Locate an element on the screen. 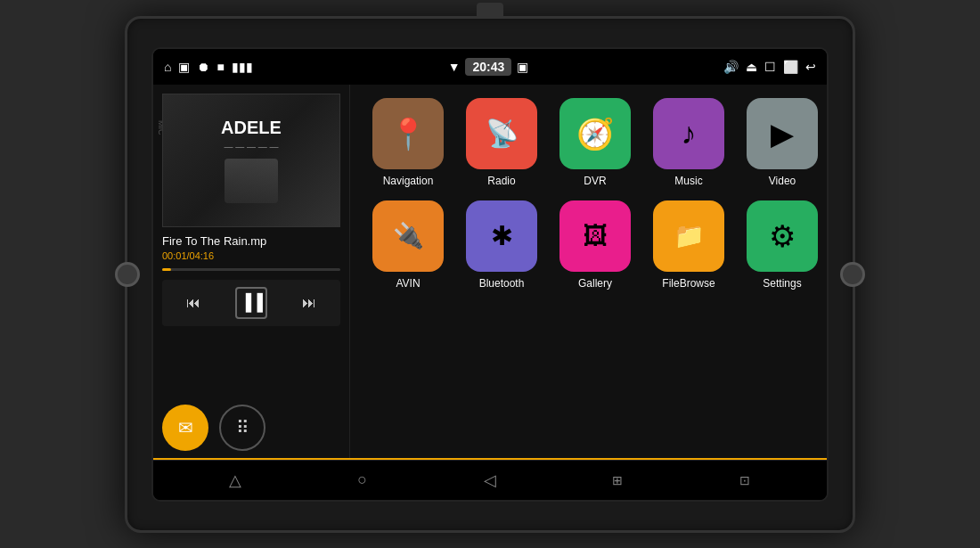 The width and height of the screenshot is (980, 548). screen2-icon: ☐ is located at coordinates (770, 67).